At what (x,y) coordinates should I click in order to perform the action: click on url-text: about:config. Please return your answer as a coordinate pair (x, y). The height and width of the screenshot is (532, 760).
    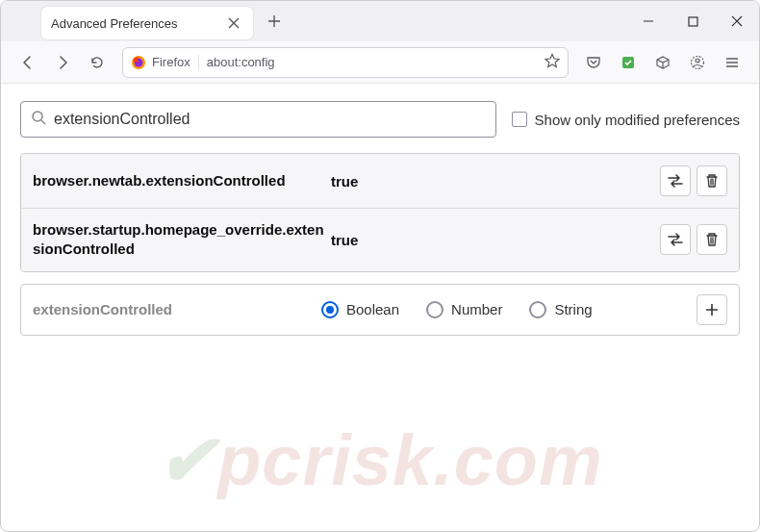
    Looking at the image, I should click on (375, 62).